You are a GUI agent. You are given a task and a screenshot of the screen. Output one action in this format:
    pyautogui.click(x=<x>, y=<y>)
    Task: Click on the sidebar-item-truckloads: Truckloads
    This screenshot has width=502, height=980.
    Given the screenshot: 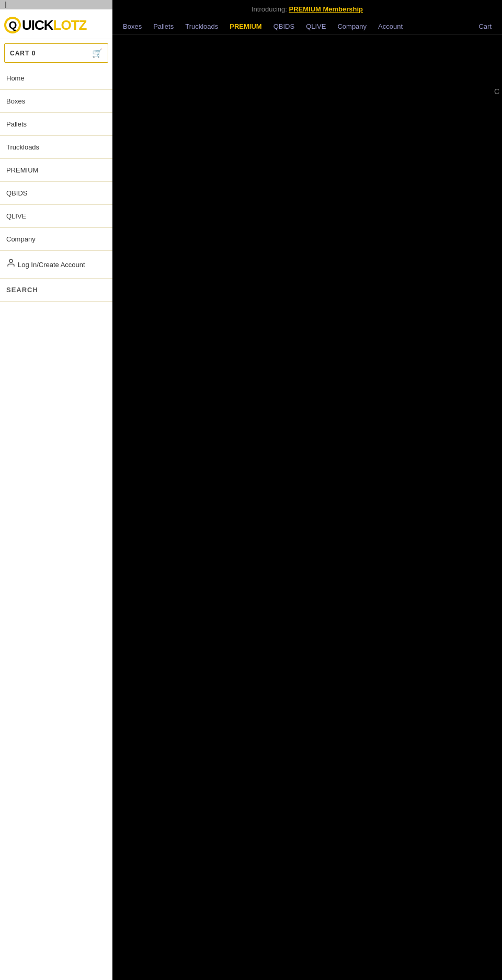 What is the action you would take?
    pyautogui.click(x=56, y=147)
    